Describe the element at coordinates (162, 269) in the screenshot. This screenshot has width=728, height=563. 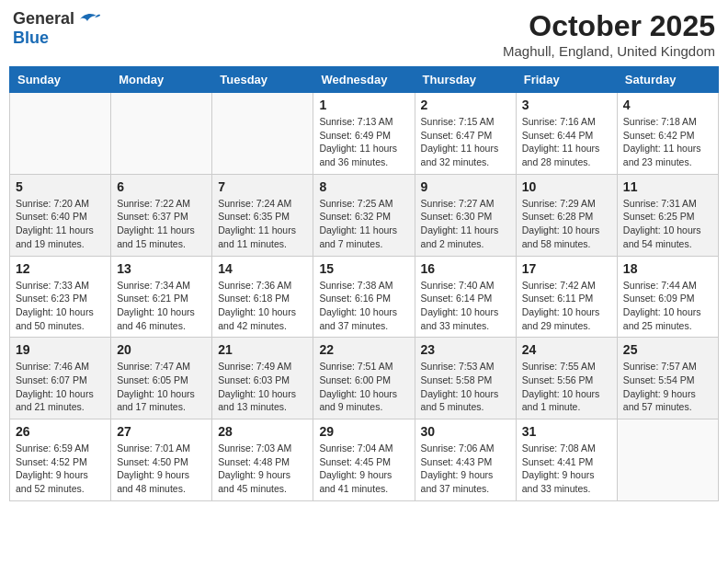
I see `day-number: 13` at that location.